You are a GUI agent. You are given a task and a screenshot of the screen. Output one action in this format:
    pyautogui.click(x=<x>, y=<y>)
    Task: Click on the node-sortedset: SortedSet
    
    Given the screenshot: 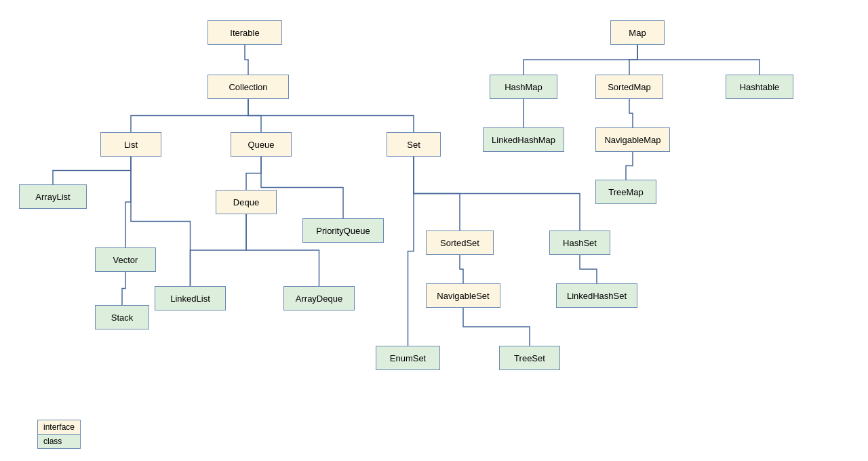 What is the action you would take?
    pyautogui.click(x=460, y=243)
    